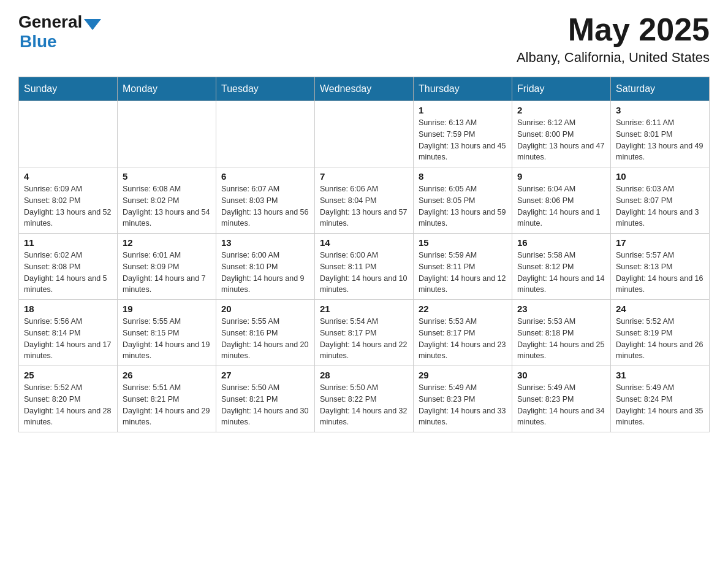 The image size is (728, 563). What do you see at coordinates (364, 399) in the screenshot?
I see `calendar-cell: 28Sunrise: 5:50 AMSunset: 8:22 PMDayligh…` at bounding box center [364, 399].